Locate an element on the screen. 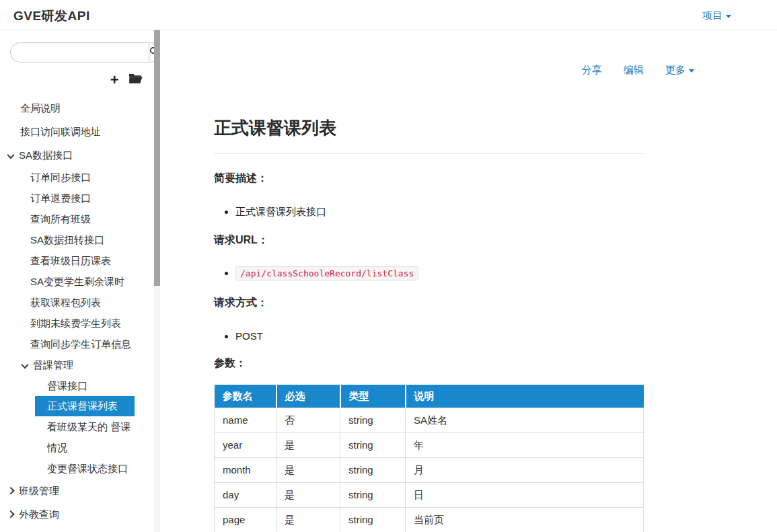 The height and width of the screenshot is (532, 777). more-menu: 更多 is located at coordinates (679, 70).